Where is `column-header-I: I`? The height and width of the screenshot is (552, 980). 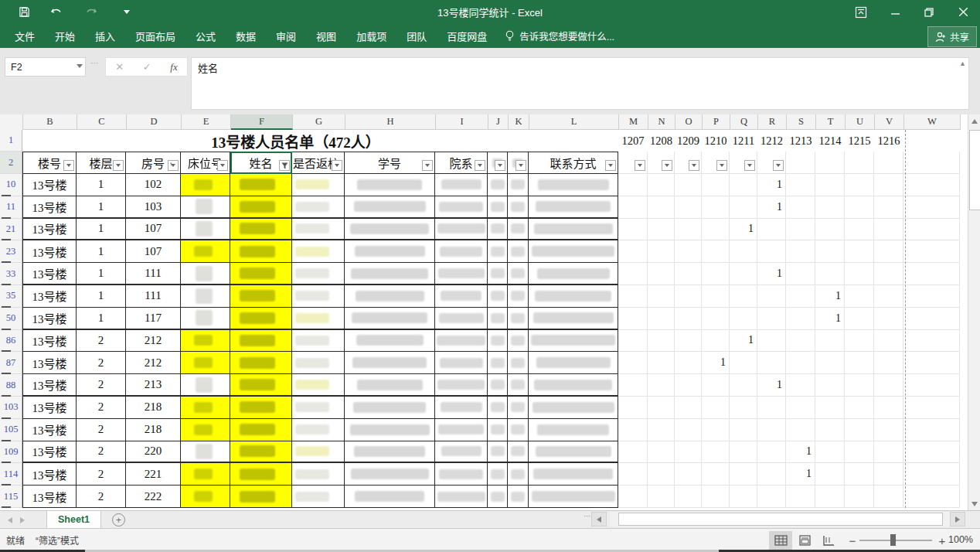
column-header-I: I is located at coordinates (462, 122).